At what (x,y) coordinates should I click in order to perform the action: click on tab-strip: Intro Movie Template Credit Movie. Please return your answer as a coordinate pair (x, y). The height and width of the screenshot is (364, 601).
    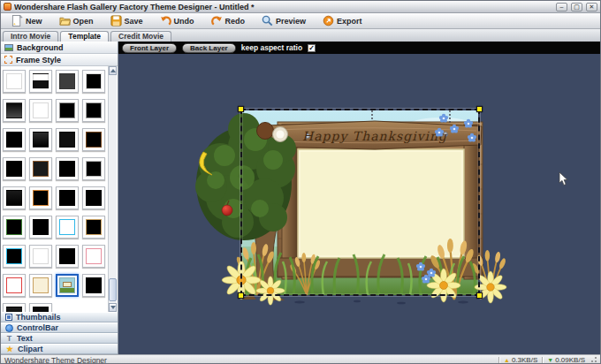
    Looking at the image, I should click on (300, 35).